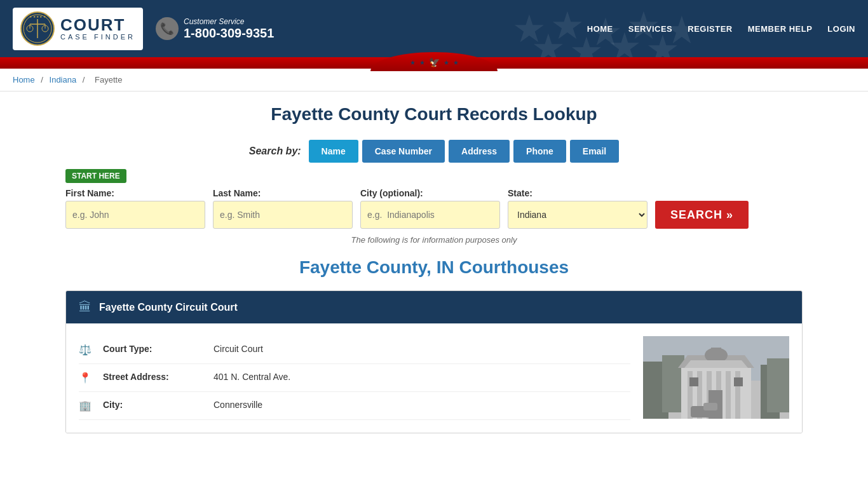 This screenshot has height=488, width=868. What do you see at coordinates (651, 29) in the screenshot?
I see `nav-services: SERVICES` at bounding box center [651, 29].